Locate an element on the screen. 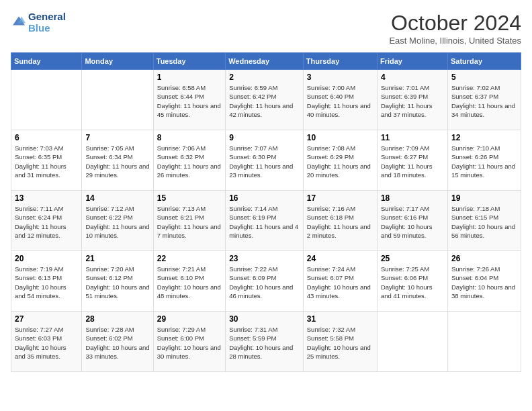  calendar-cell: 28Sunrise: 7:28 AMSunset: 6:02 PMDayligh… is located at coordinates (118, 342).